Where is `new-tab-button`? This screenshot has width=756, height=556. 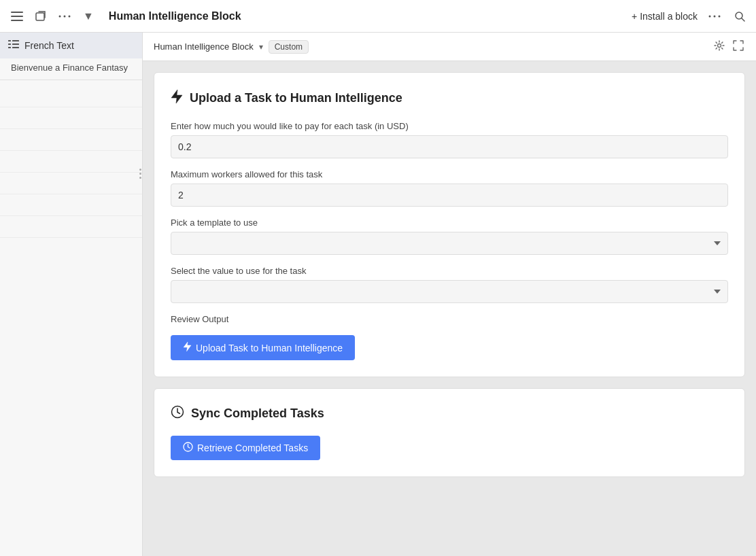 new-tab-button is located at coordinates (41, 16).